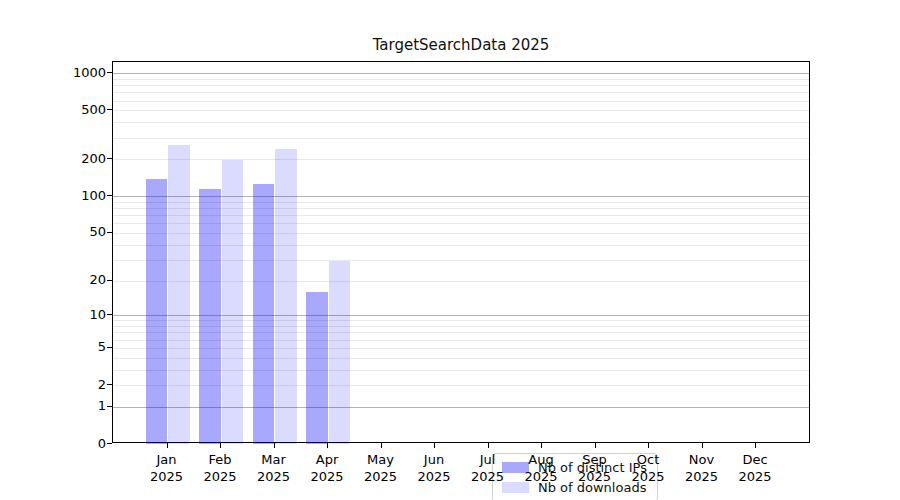 This screenshot has height=500, width=900. Describe the element at coordinates (53, 346) in the screenshot. I see `y-tick-label-5: 5` at that location.